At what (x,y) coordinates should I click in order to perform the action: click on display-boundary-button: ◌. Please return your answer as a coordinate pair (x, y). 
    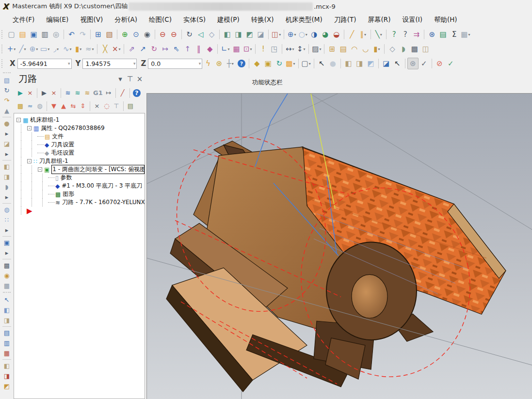
    Looking at the image, I should click on (107, 106).